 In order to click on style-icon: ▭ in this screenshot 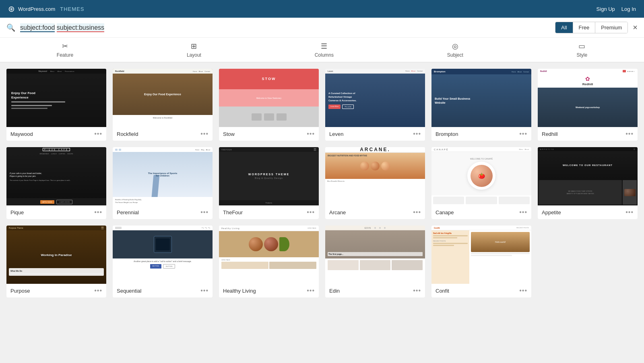, I will do `click(582, 46)`.